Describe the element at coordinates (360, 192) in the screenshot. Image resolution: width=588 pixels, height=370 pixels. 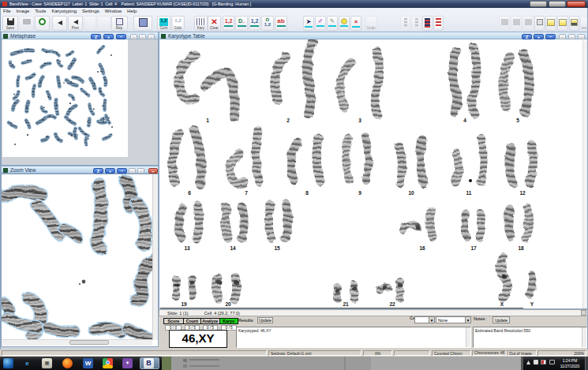
I see `svg-text: 9` at that location.